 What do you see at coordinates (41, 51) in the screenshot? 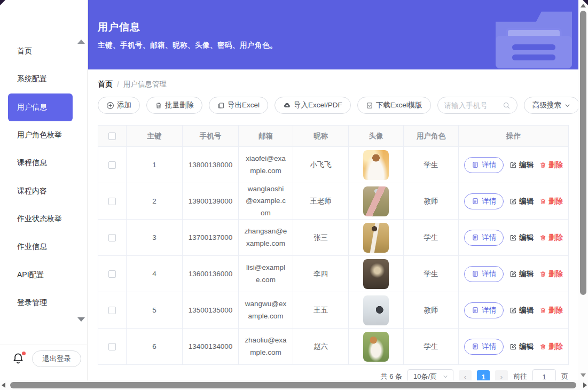
I see `sidebar-item-home: 首页` at bounding box center [41, 51].